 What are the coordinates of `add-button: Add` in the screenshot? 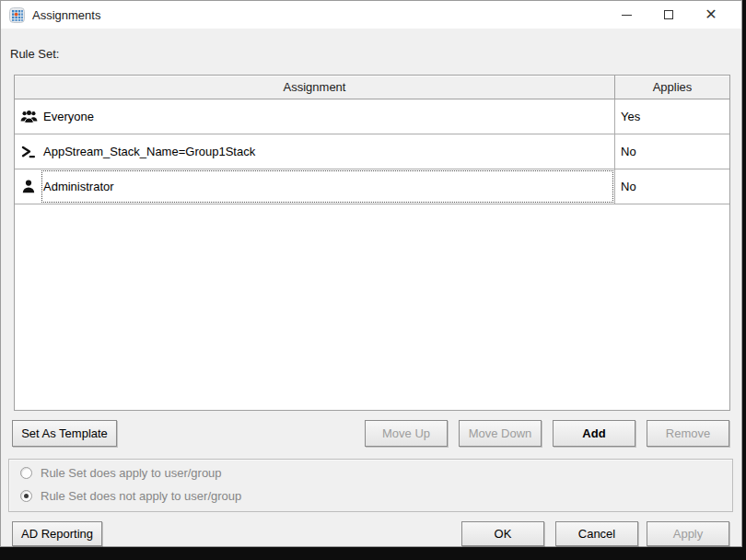 It's located at (594, 433).